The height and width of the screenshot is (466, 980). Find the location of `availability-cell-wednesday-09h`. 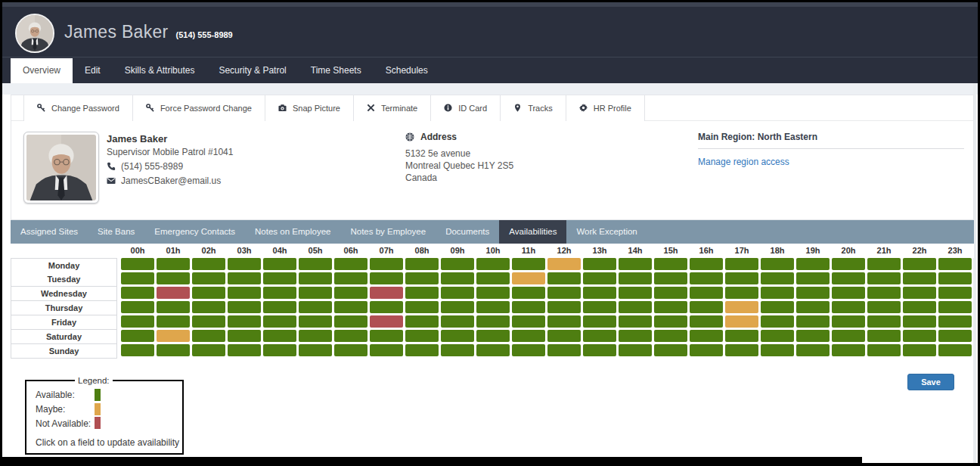

availability-cell-wednesday-09h is located at coordinates (457, 293).